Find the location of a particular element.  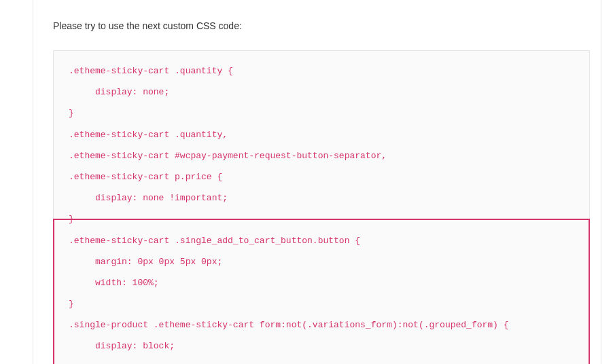

code-line: .etheme-sticky-cart .quantity, is located at coordinates (321, 134).